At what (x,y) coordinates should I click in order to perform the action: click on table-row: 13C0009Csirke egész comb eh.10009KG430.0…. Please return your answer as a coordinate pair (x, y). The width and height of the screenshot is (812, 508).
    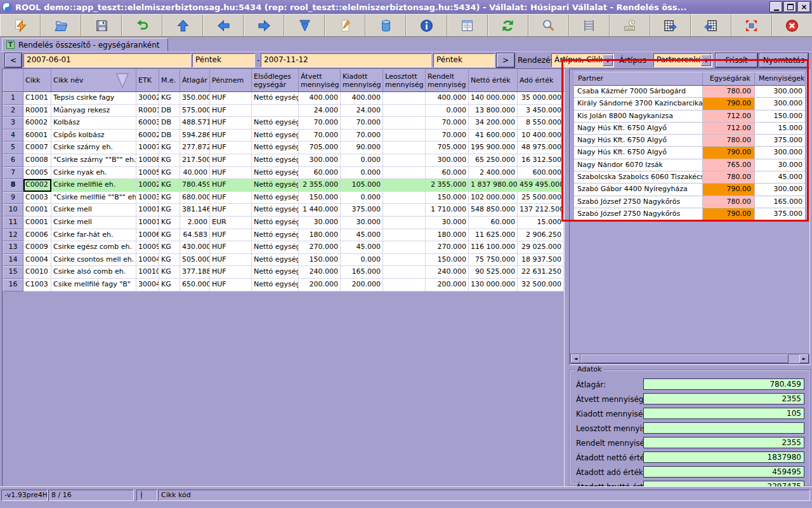
    Looking at the image, I should click on (283, 248).